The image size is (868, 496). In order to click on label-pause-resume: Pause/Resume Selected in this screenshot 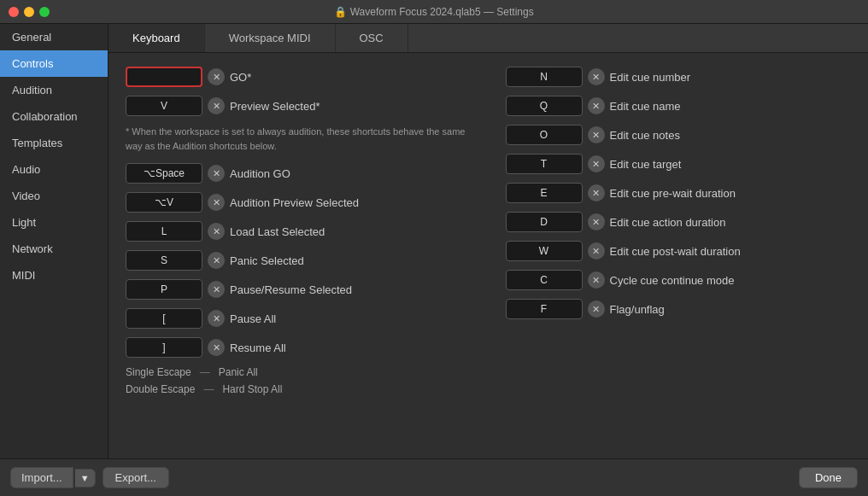, I will do `click(290, 290)`.